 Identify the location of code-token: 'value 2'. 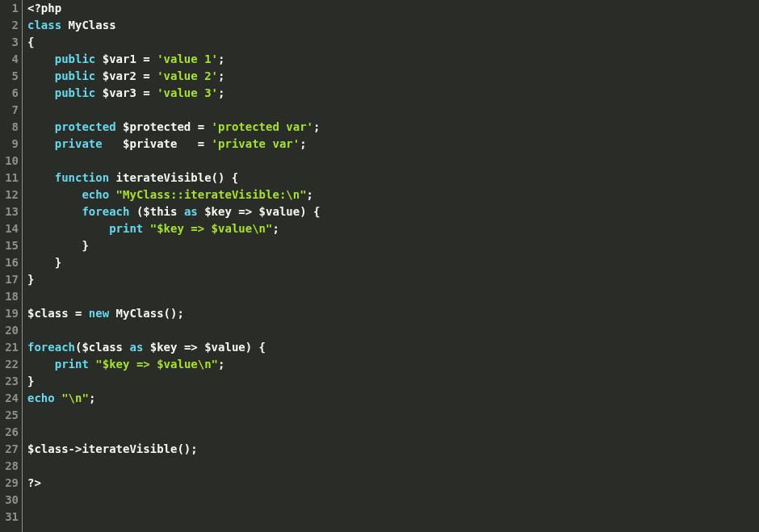
(187, 76).